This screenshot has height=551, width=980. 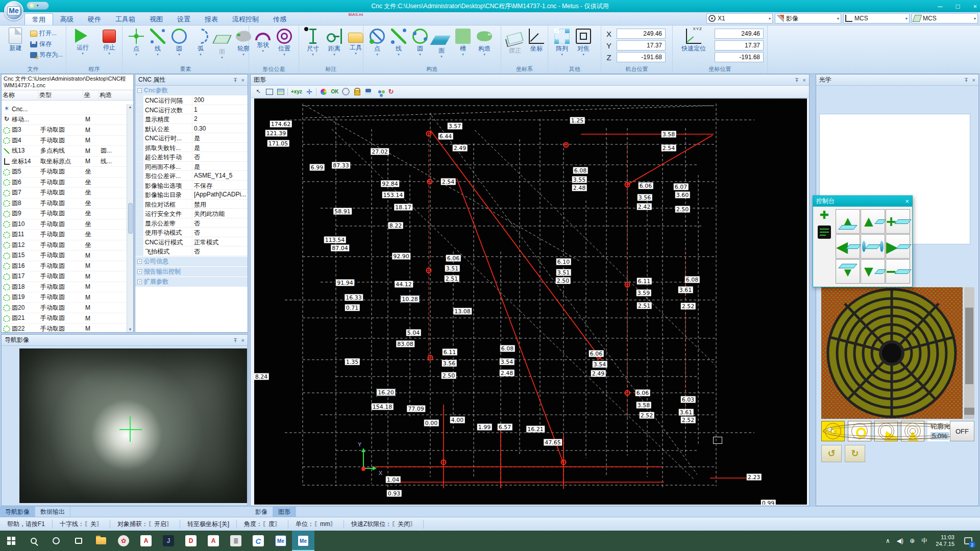 I want to click on dimension-label: 2.42, so click(x=644, y=207).